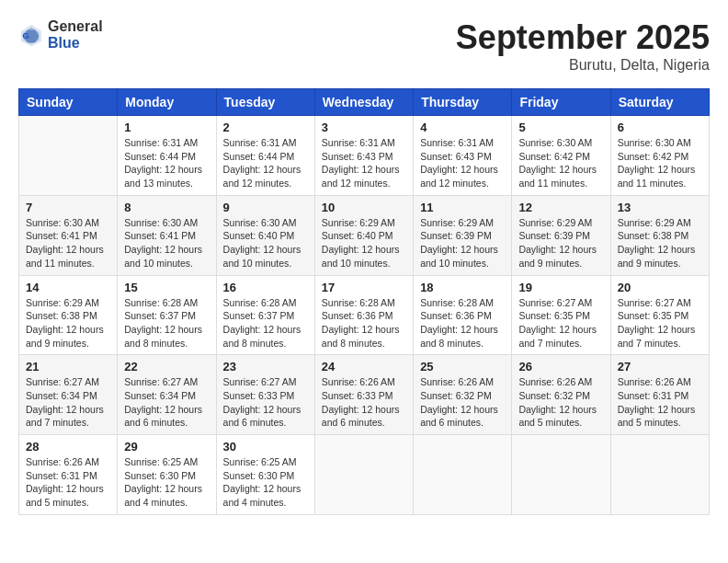 This screenshot has width=728, height=563. What do you see at coordinates (167, 236) in the screenshot?
I see `calendar-cell: 8Sunrise: 6:30 AMSunset: 6:41 PMDaylight…` at bounding box center [167, 236].